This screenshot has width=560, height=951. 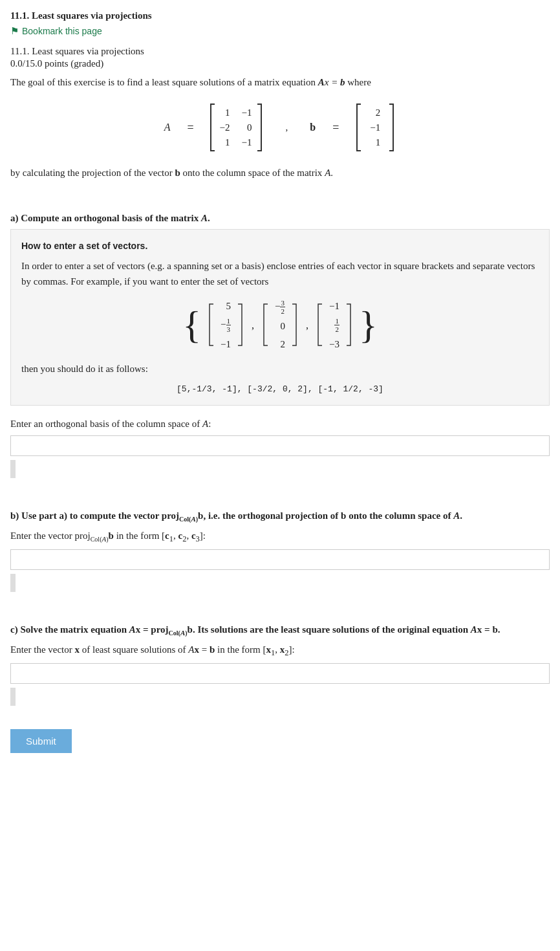 What do you see at coordinates (280, 560) in the screenshot?
I see `answer-b-input` at bounding box center [280, 560].